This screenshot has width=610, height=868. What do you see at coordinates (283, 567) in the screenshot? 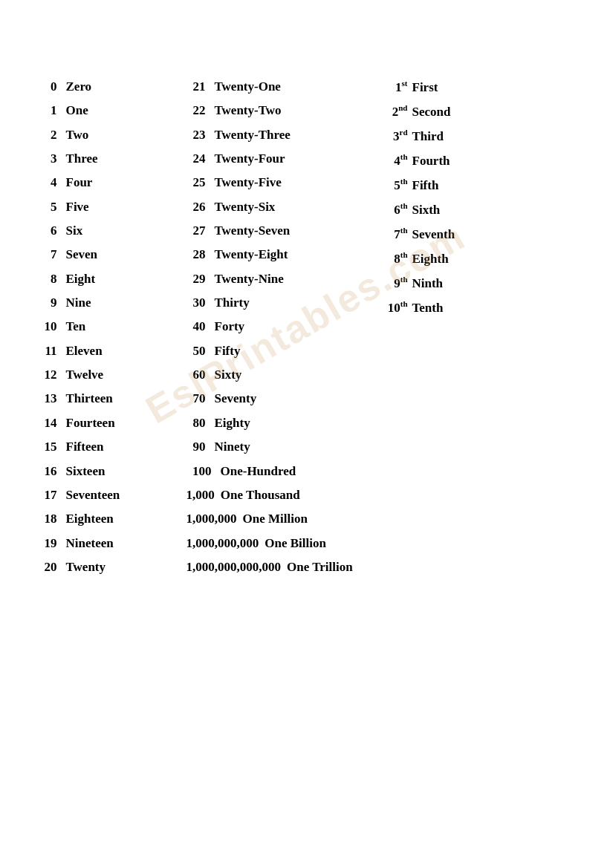
I see `large-number-item: 1,000,000,000,000One Trillion` at bounding box center [283, 567].